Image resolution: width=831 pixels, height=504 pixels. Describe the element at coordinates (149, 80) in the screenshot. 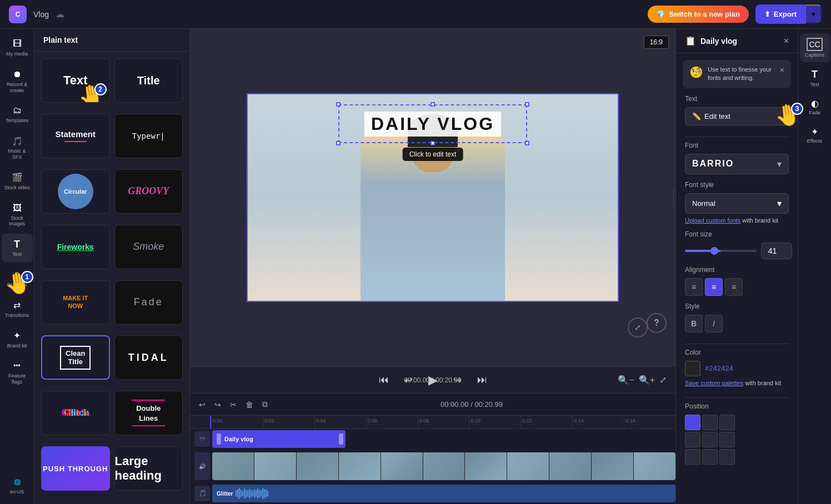

I see `text-card-title: Title` at that location.